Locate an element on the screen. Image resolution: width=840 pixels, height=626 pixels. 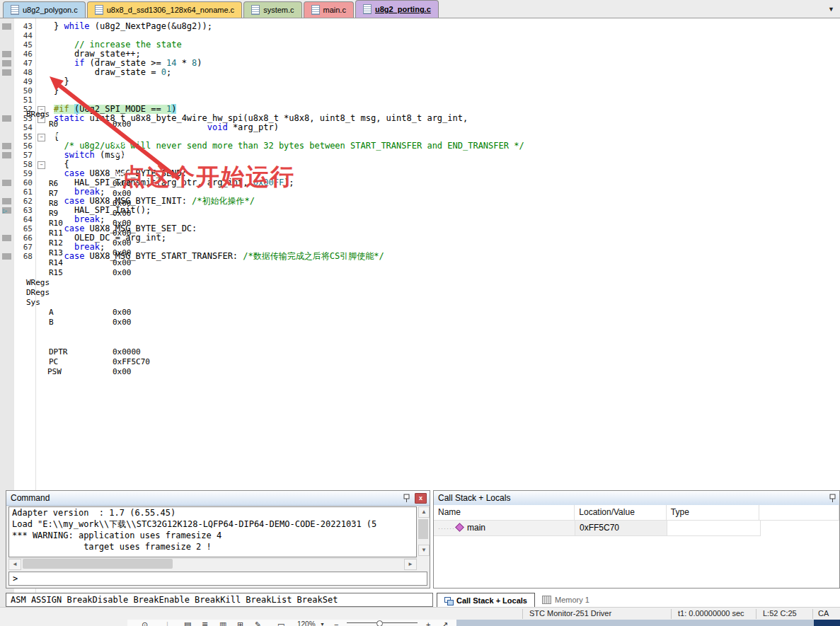
register-name: R10 is located at coordinates (56, 224).